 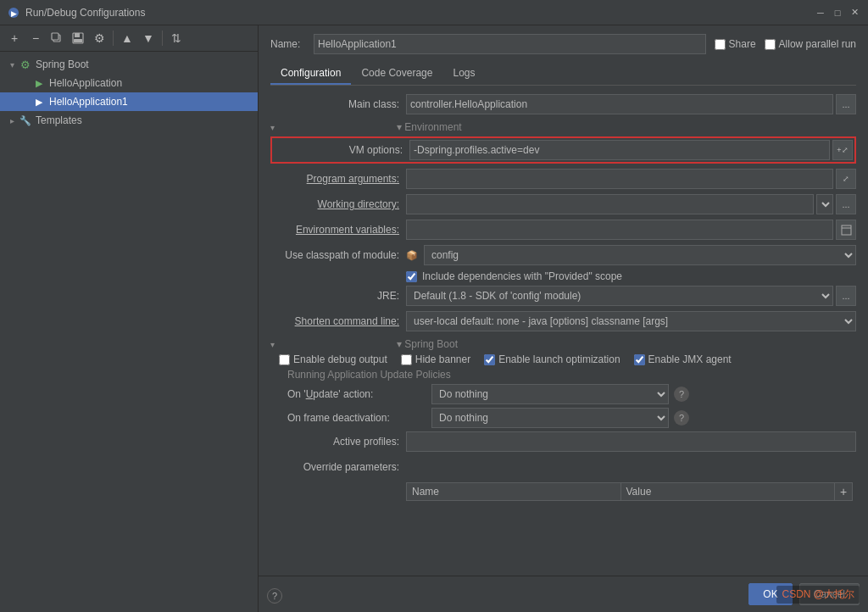 I want to click on table-value-header: Value, so click(x=729, y=492).